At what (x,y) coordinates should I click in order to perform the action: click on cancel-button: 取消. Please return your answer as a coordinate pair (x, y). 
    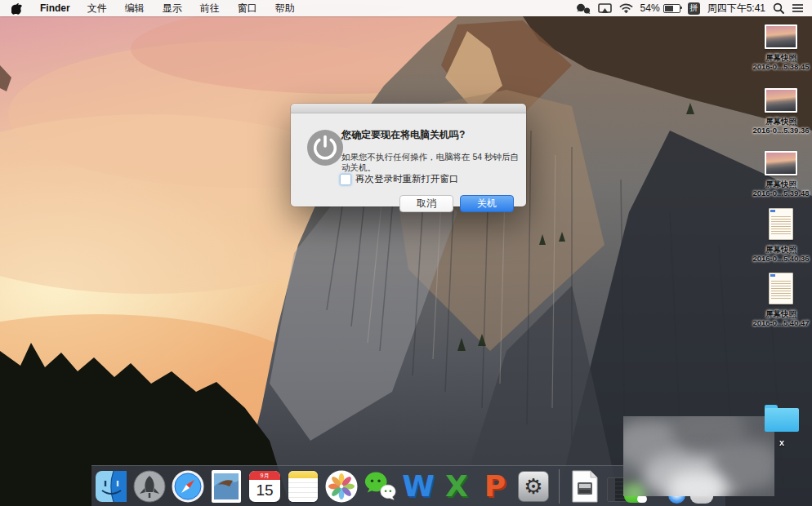
    Looking at the image, I should click on (426, 204).